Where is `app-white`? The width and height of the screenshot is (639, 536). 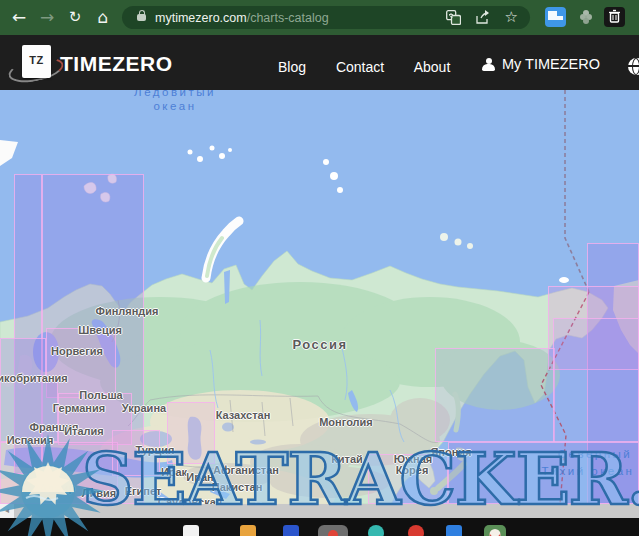
app-white is located at coordinates (191, 530).